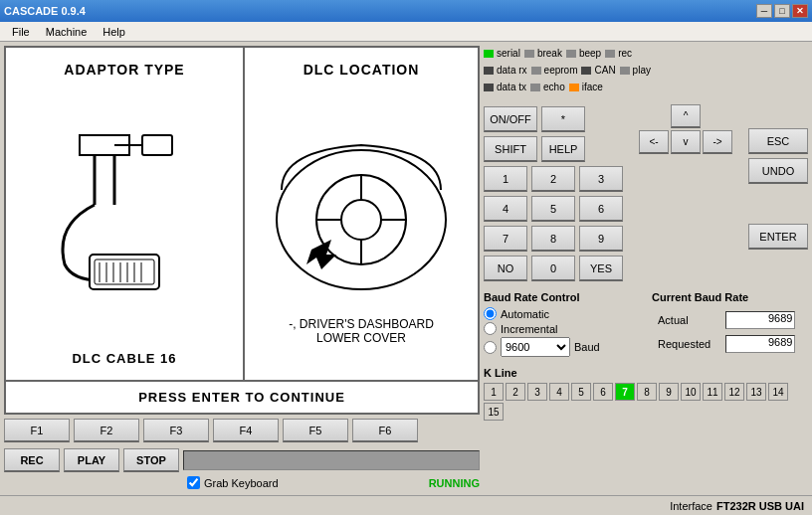 Image resolution: width=812 pixels, height=515 pixels. I want to click on kline-btn-8: 8, so click(647, 392).